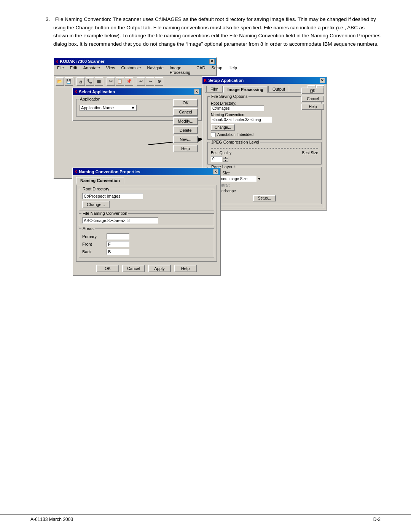  I want to click on toolbar-redo: ↪, so click(150, 81).